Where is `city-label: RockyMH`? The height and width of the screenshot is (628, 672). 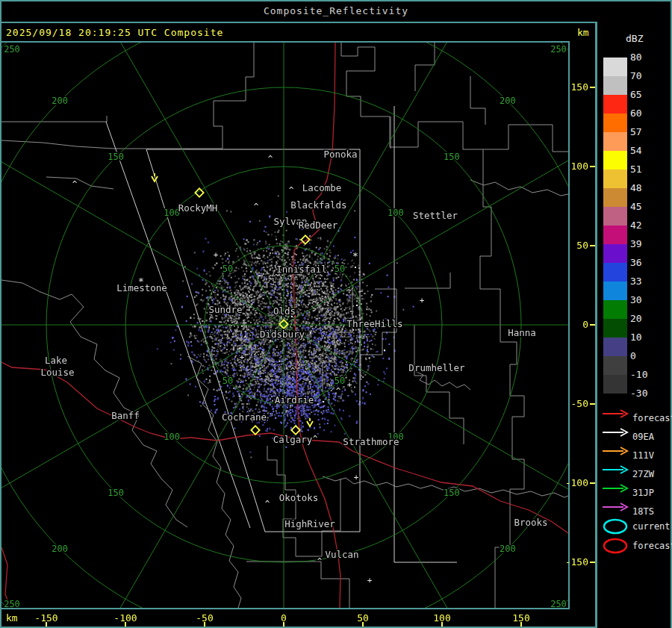
city-label: RockyMH is located at coordinates (199, 208).